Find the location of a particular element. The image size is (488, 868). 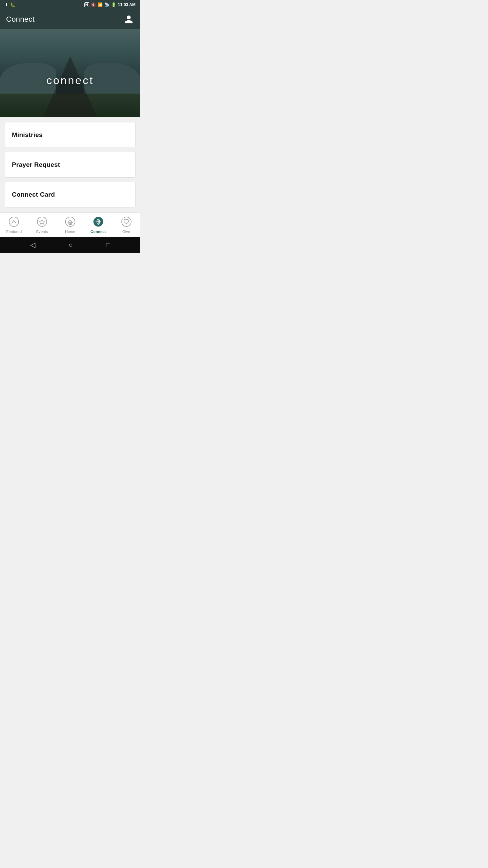

status-bar: ⬆ 🐛 N 🔇 📶 📡 🔋 11:03 AM is located at coordinates (70, 5).